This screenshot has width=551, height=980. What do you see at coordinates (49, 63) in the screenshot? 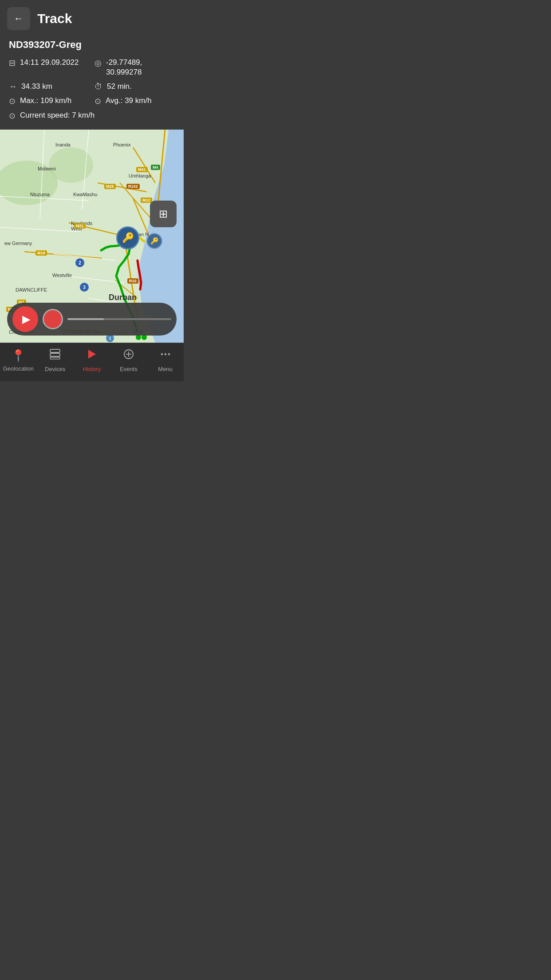
I see `datetime-value: 14:11 29.09.2022` at bounding box center [49, 63].